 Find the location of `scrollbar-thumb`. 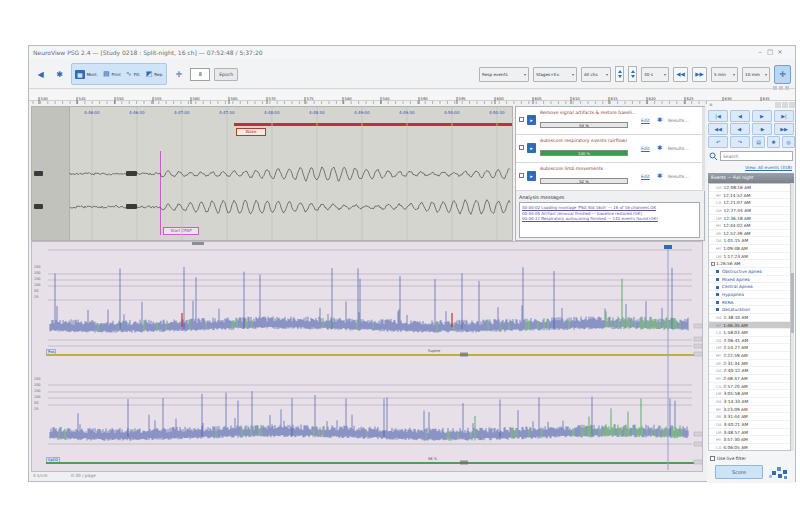

scrollbar-thumb is located at coordinates (792, 303).